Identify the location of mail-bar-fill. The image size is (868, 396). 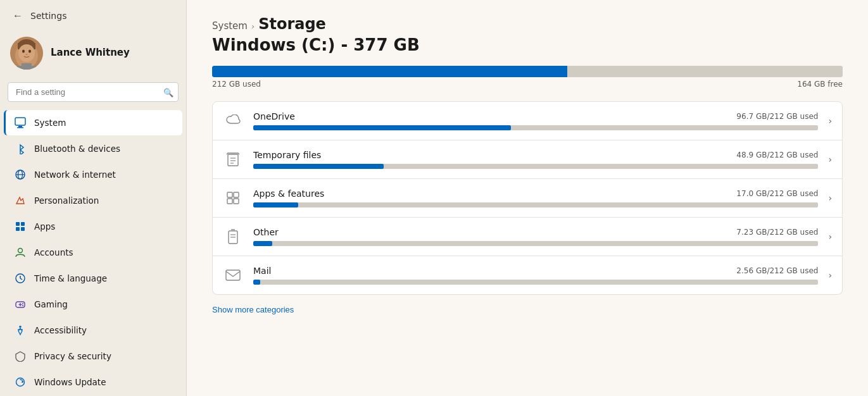
(257, 282).